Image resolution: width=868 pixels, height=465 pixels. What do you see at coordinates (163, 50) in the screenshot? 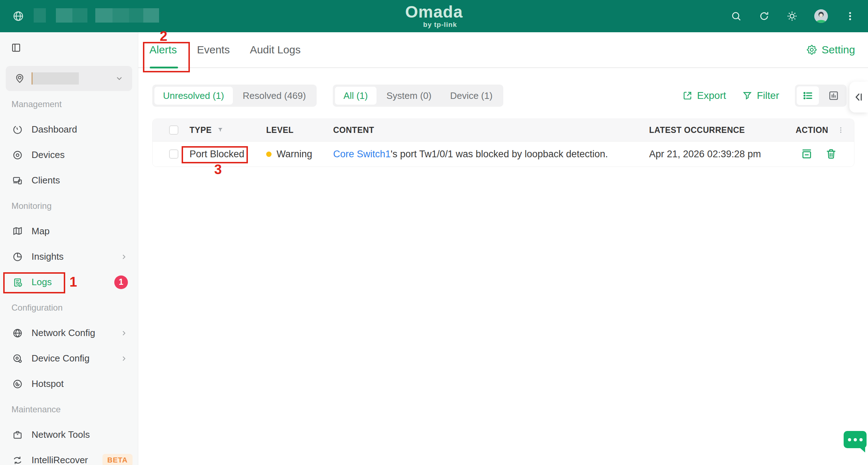
I see `tab-alerts-label: Alerts` at bounding box center [163, 50].